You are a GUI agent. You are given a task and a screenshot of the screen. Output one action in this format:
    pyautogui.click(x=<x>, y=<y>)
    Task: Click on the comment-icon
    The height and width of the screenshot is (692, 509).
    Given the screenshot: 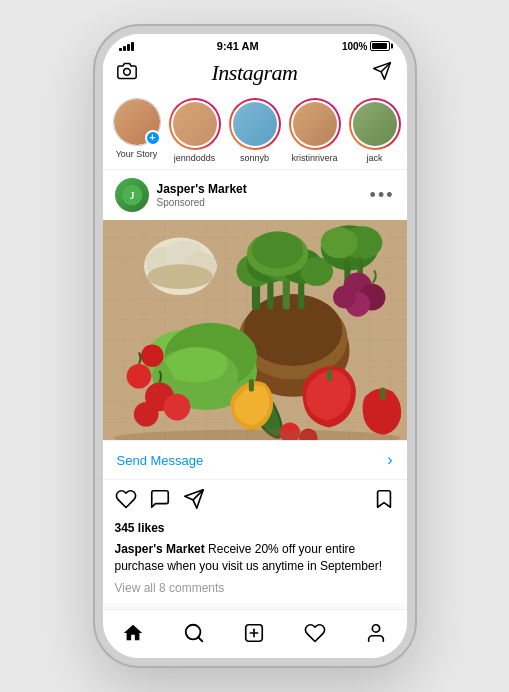 What is the action you would take?
    pyautogui.click(x=160, y=502)
    